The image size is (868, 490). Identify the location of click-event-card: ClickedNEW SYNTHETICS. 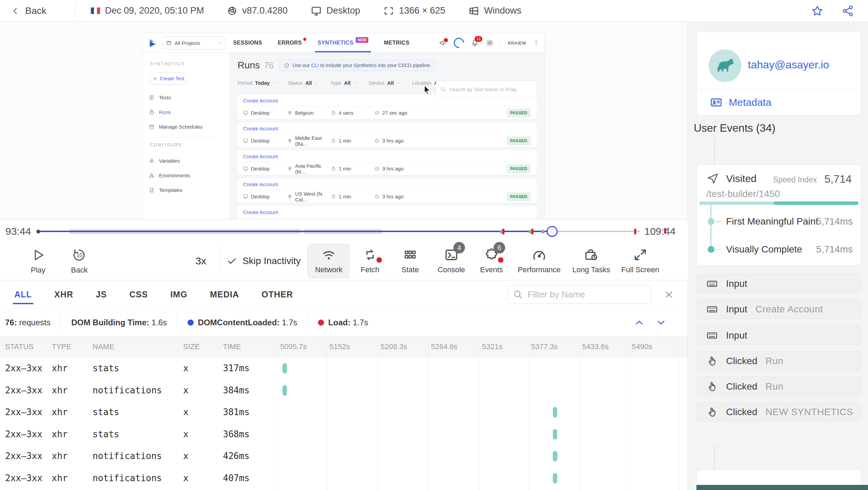
(778, 412).